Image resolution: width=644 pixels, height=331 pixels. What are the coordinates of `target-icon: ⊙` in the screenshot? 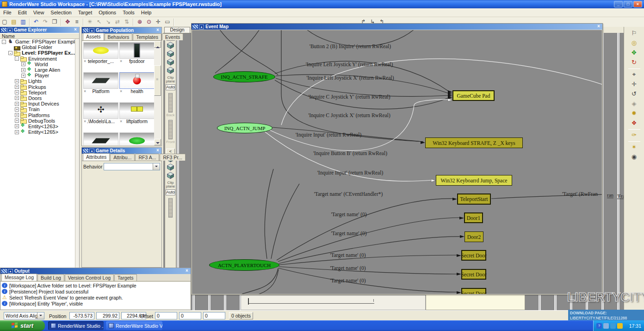 It's located at (149, 22).